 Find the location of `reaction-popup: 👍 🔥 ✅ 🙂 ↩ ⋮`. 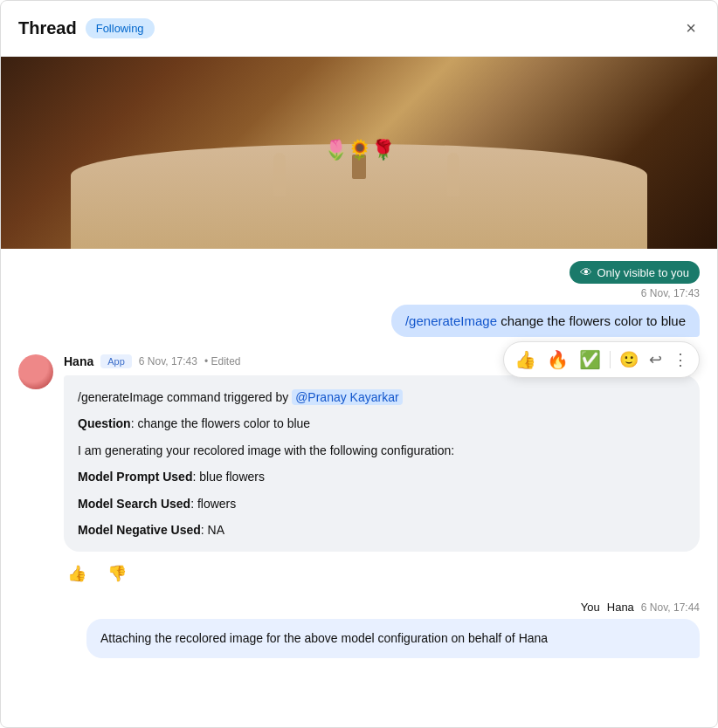

reaction-popup: 👍 🔥 ✅ 🙂 ↩ ⋮ is located at coordinates (601, 360).